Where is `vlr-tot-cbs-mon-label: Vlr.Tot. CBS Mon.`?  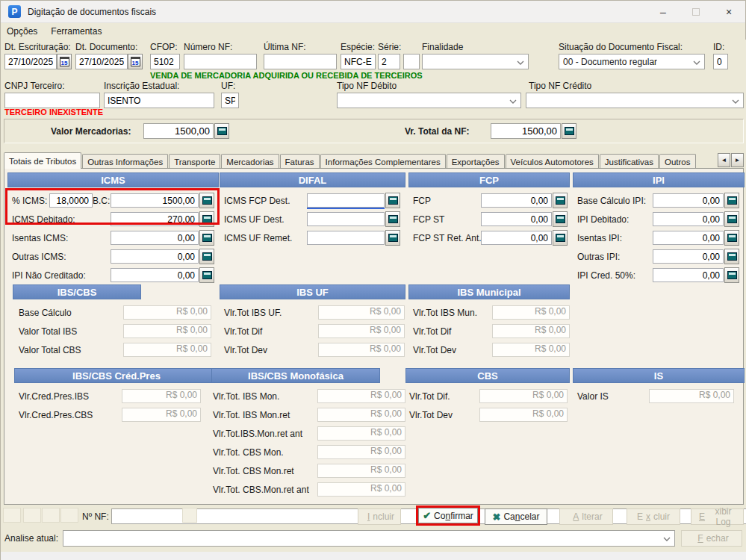 vlr-tot-cbs-mon-label: Vlr.Tot. CBS Mon. is located at coordinates (265, 452).